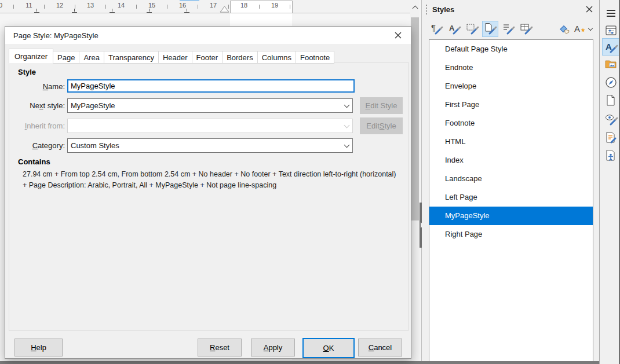  Describe the element at coordinates (37, 126) in the screenshot. I see `inherit-from-label: Inherit from:` at that location.